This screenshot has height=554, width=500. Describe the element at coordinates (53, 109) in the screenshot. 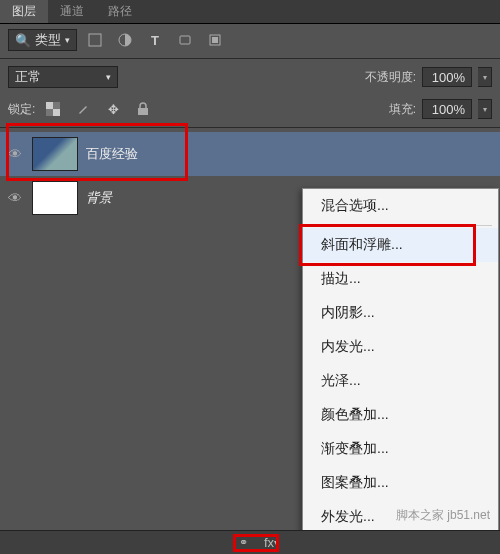

I see `lock-transparent-icon` at that location.